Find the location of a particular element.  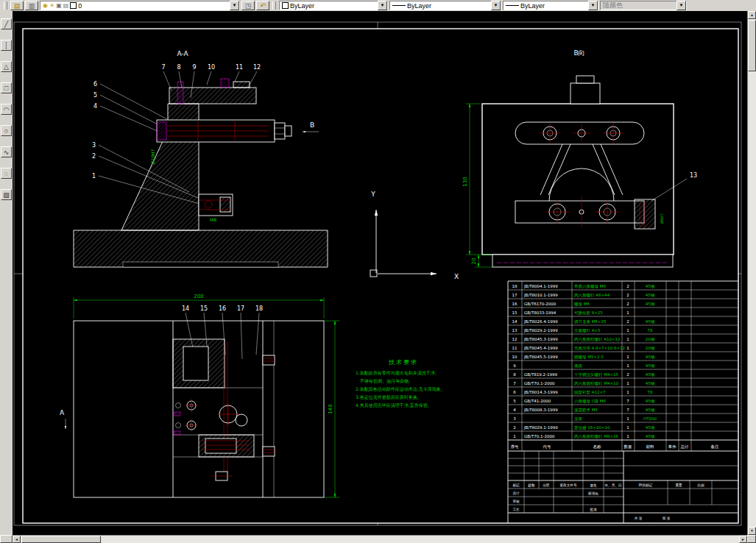

scroll-left-button: ◄ is located at coordinates (16, 539).